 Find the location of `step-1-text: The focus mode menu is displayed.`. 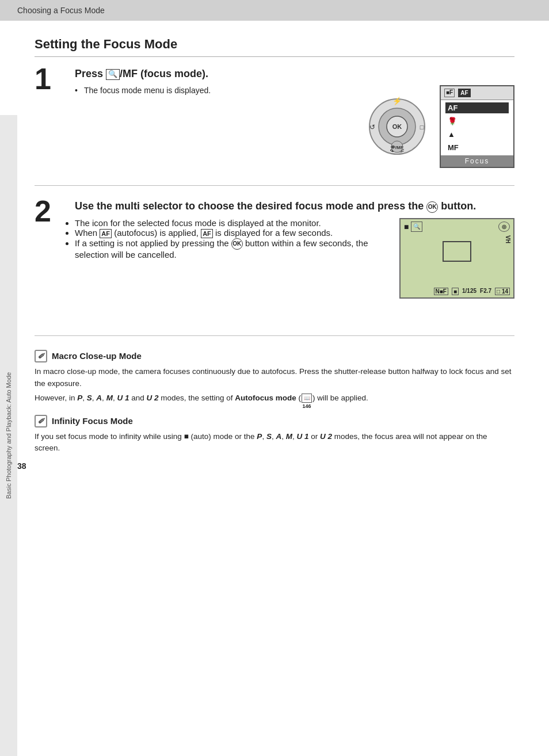

step-1-text: The focus mode menu is displayed. is located at coordinates (210, 93).